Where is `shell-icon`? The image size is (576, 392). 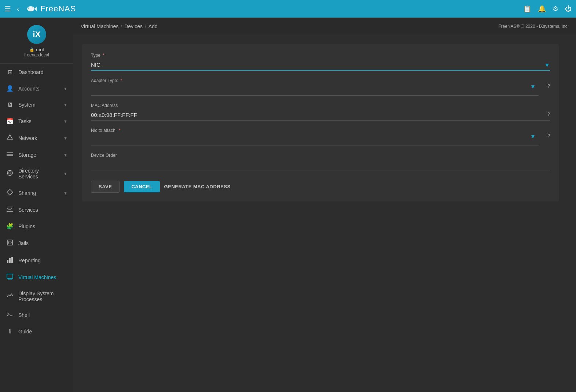
shell-icon is located at coordinates (10, 315).